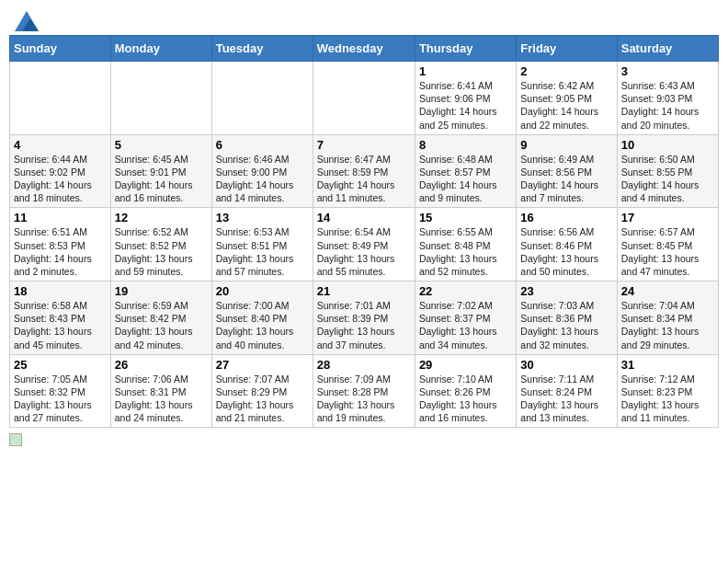 The width and height of the screenshot is (728, 563). I want to click on day-info: Sunrise: 7:07 AM Sunset: 8:29 PM Dayligh…, so click(263, 399).